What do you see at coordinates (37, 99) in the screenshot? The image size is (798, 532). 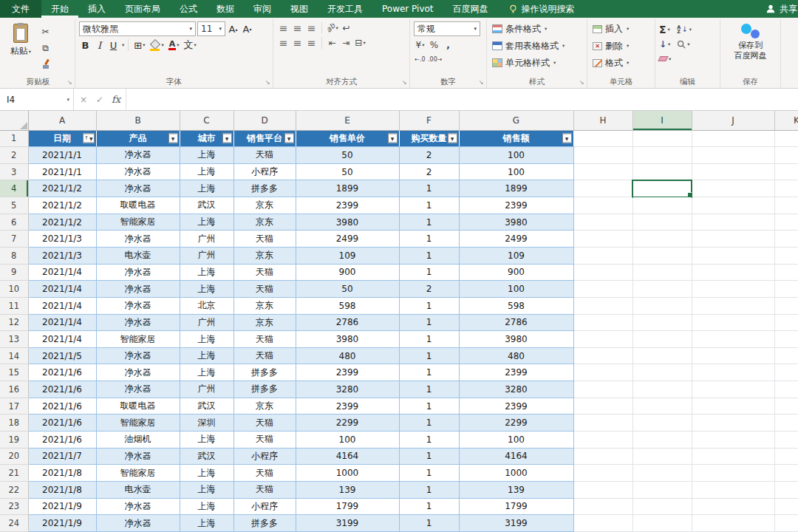 I see `name-box: I4▾` at bounding box center [37, 99].